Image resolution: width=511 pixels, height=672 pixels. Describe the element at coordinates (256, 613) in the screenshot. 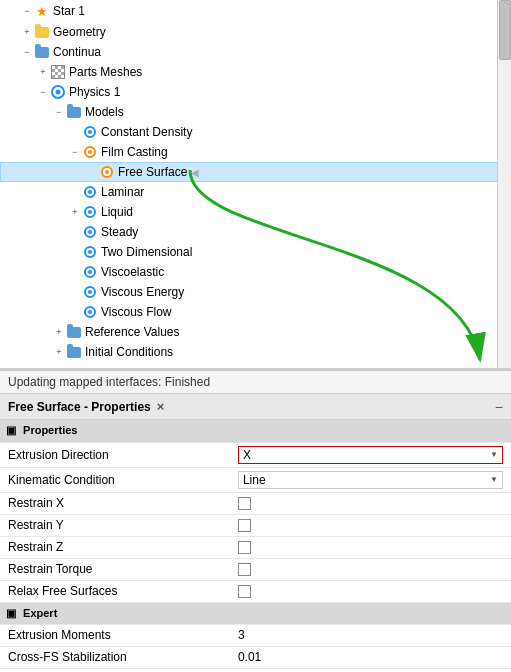

I see `section-expert-header: ▣ Expert` at that location.